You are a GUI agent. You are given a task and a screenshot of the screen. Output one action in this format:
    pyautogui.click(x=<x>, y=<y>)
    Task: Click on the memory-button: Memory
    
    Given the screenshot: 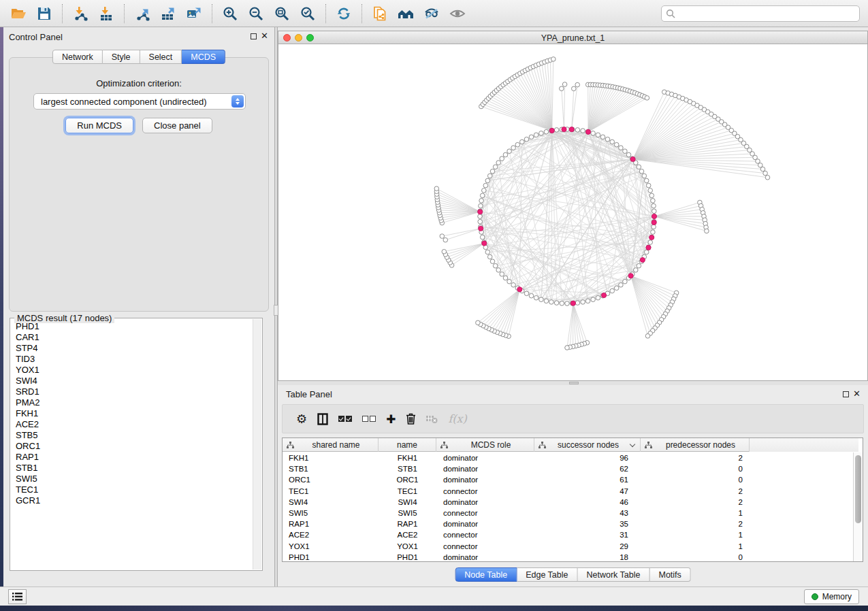 What is the action you would take?
    pyautogui.click(x=832, y=597)
    